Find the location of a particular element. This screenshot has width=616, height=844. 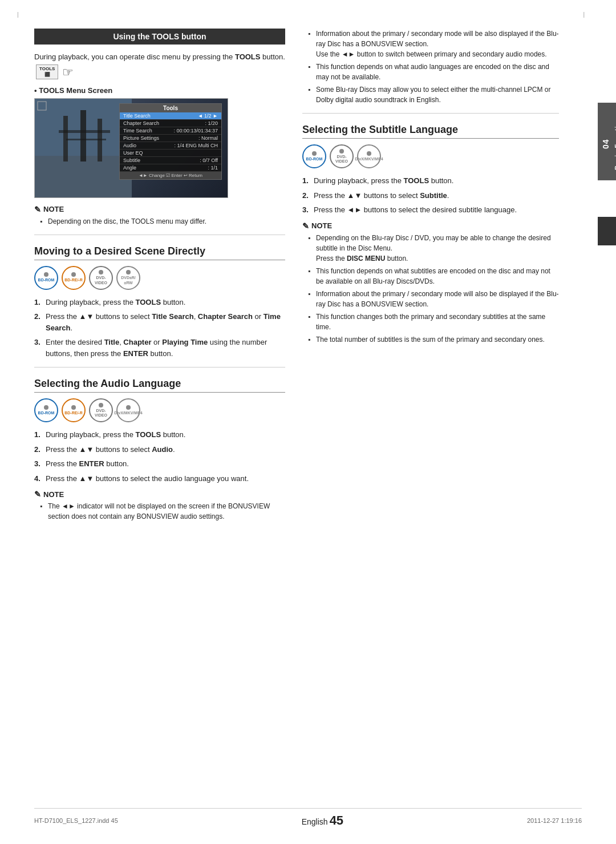

tools-end: button. is located at coordinates (273, 57).